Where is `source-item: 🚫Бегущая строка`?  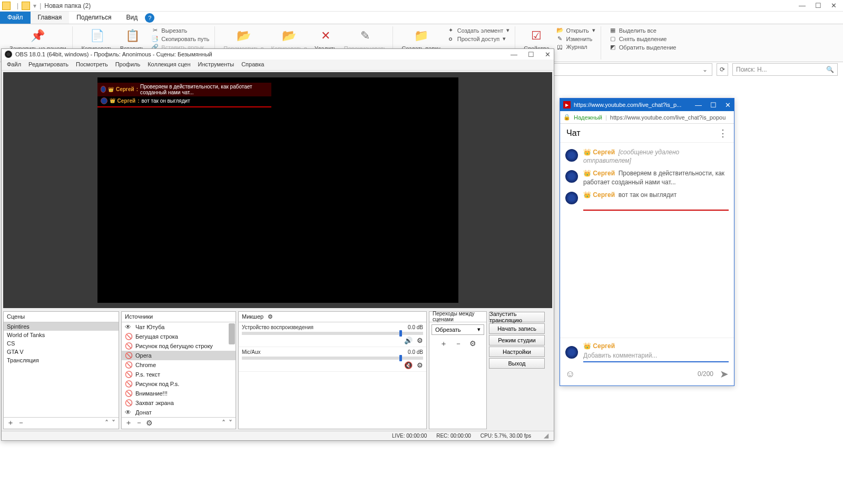 source-item: 🚫Бегущая строка is located at coordinates (179, 337).